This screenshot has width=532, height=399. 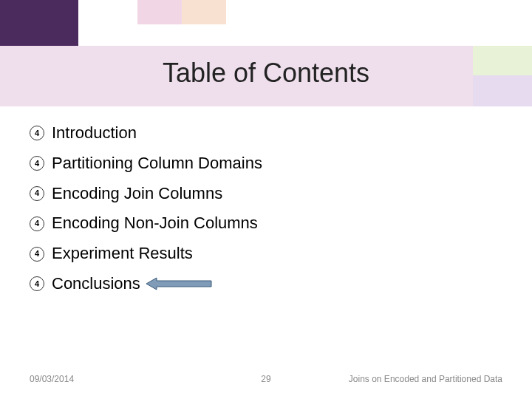 I want to click on footer-date: 09/03/2014, so click(x=52, y=379).